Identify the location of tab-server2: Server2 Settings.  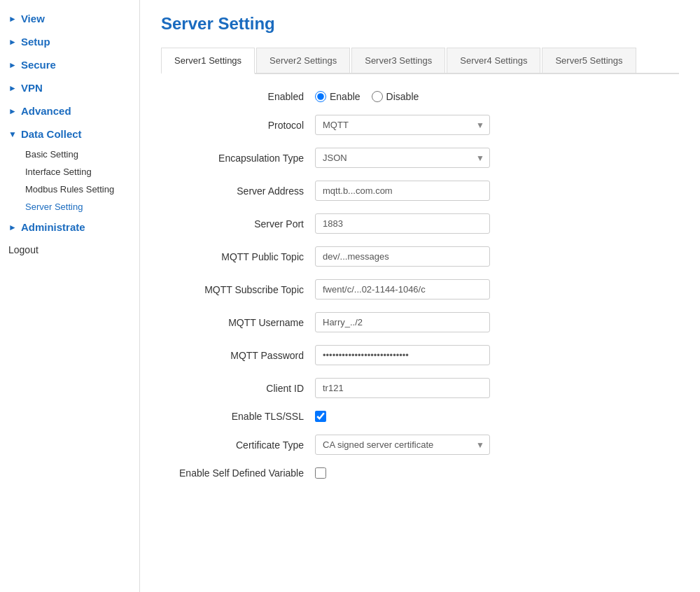
(303, 60).